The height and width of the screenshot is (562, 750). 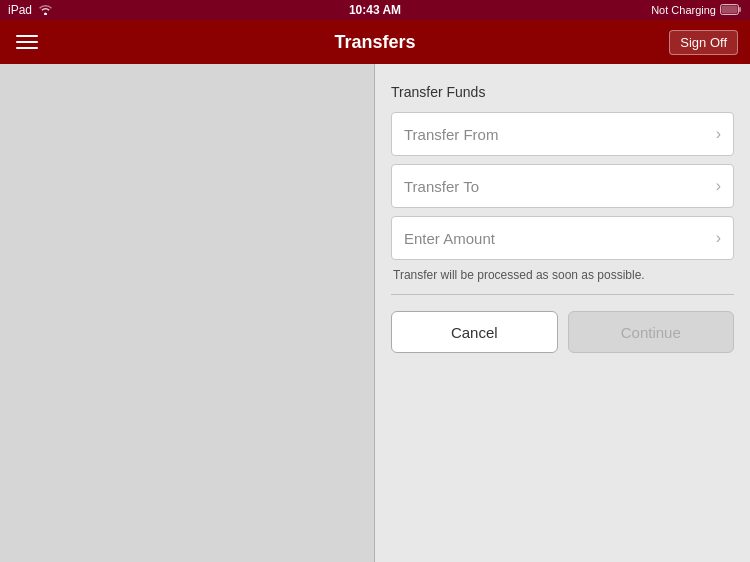 What do you see at coordinates (30, 10) in the screenshot?
I see `status-left: iPad` at bounding box center [30, 10].